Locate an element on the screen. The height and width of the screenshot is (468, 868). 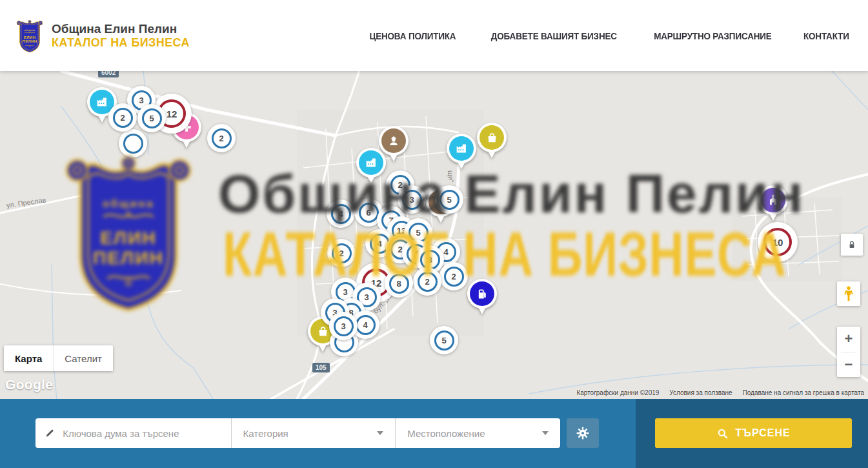
map-type-map-button: Карта is located at coordinates (28, 358).